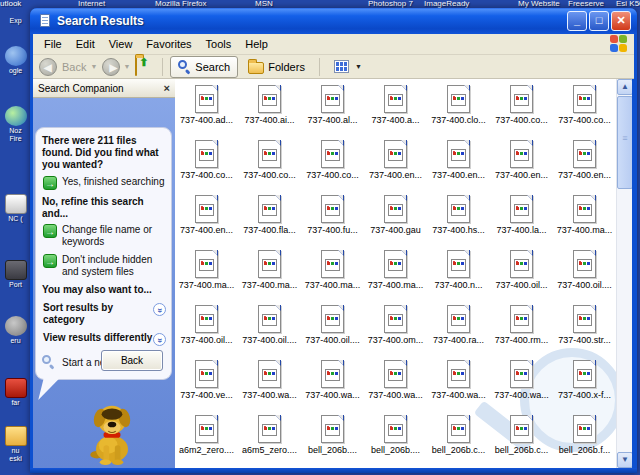 The width and height of the screenshot is (640, 475). What do you see at coordinates (219, 44) in the screenshot?
I see `menu-item-tools: Tools` at bounding box center [219, 44].